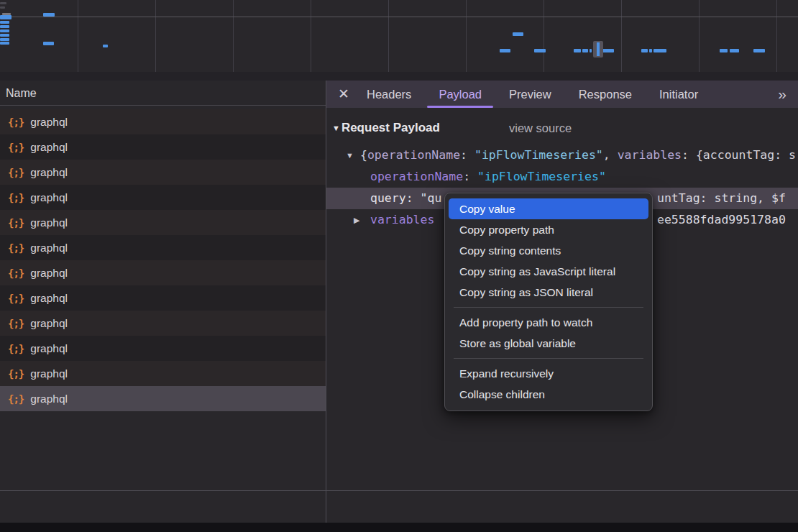 This screenshot has height=532, width=798. What do you see at coordinates (549, 230) in the screenshot?
I see `menu-item-copy-property-path: Copy property path` at bounding box center [549, 230].